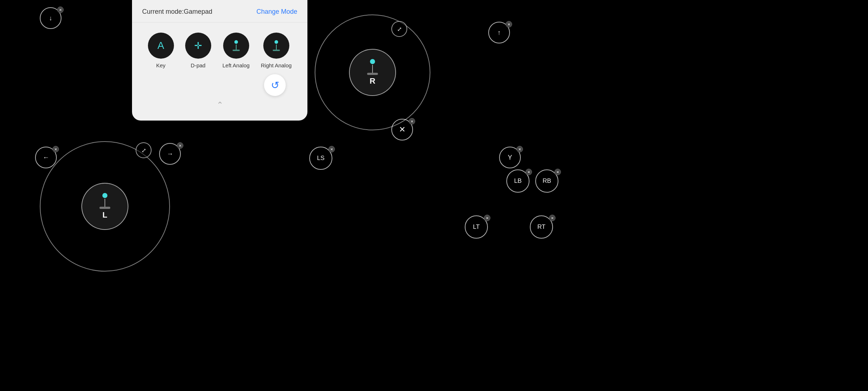 The height and width of the screenshot is (391, 868). Describe the element at coordinates (236, 51) in the screenshot. I see `control-left-analog: Left Analog` at that location.